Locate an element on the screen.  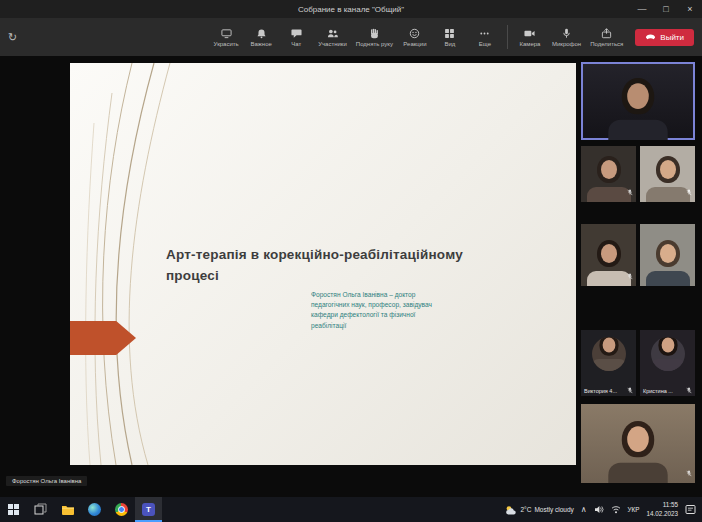
camera-icon is located at coordinates (530, 34).